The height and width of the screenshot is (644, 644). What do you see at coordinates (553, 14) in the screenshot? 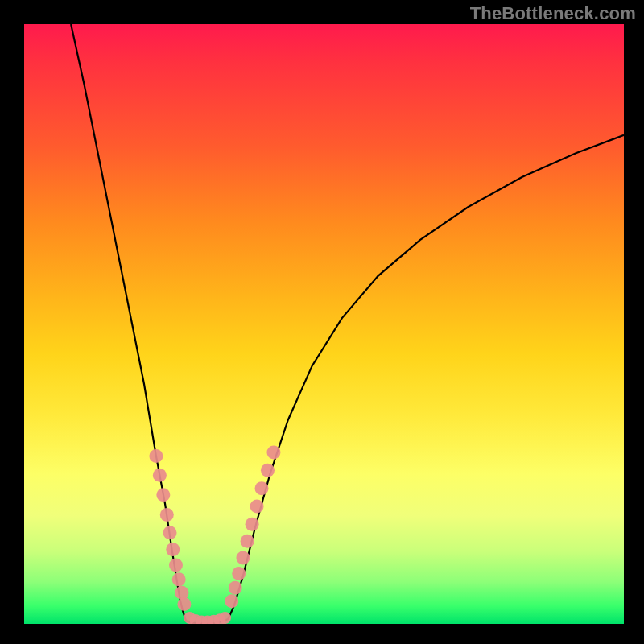
I see `watermark-label: TheBottleneck.com` at bounding box center [553, 14].